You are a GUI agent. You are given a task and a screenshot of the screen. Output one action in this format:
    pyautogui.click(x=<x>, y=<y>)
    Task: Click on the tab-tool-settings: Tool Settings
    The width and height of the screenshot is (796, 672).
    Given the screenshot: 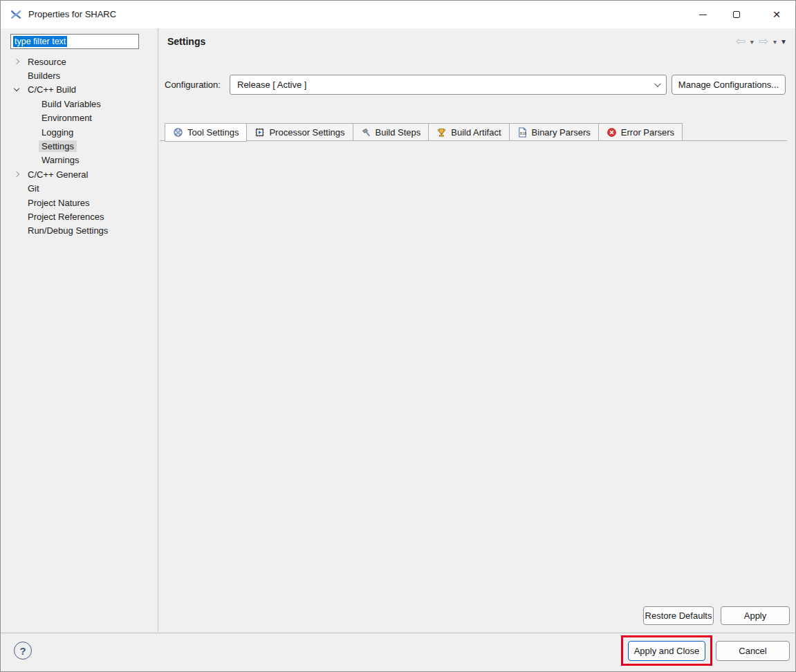 What is the action you would take?
    pyautogui.click(x=206, y=133)
    